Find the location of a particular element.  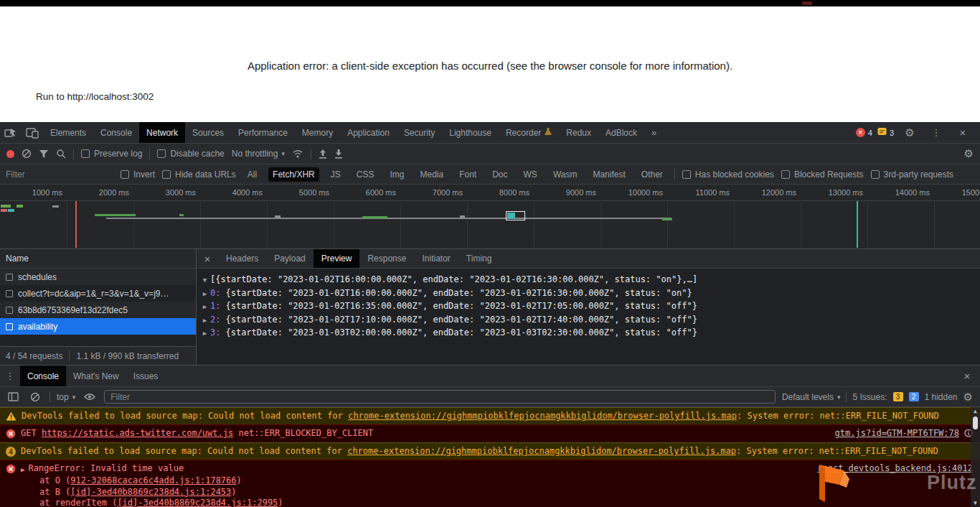

close-drawer-icon: × is located at coordinates (967, 376).